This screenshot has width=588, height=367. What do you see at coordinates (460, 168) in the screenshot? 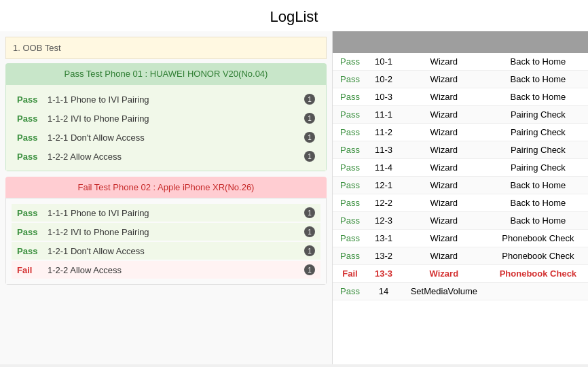
I see `log-row: Pass11-4WizardPairing Check` at bounding box center [460, 168].